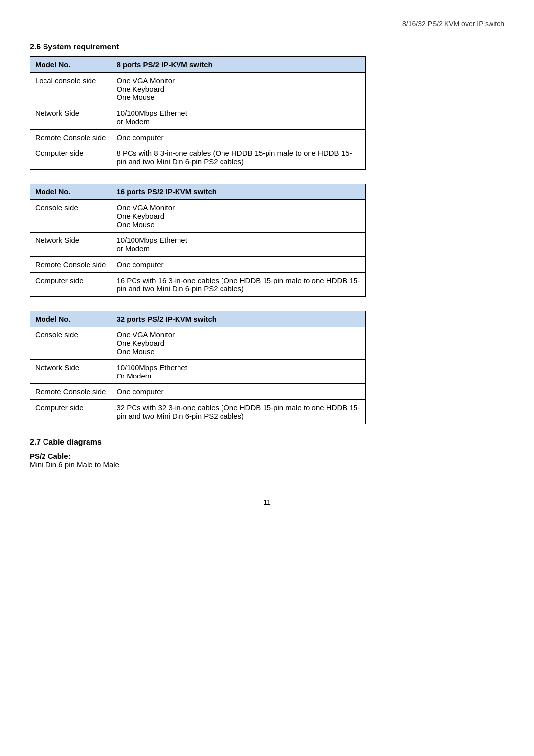  What do you see at coordinates (198, 367) in the screenshot?
I see `table-32port: Model No. 32 ports PS/2 IP-KVM switch Co…` at bounding box center [198, 367].